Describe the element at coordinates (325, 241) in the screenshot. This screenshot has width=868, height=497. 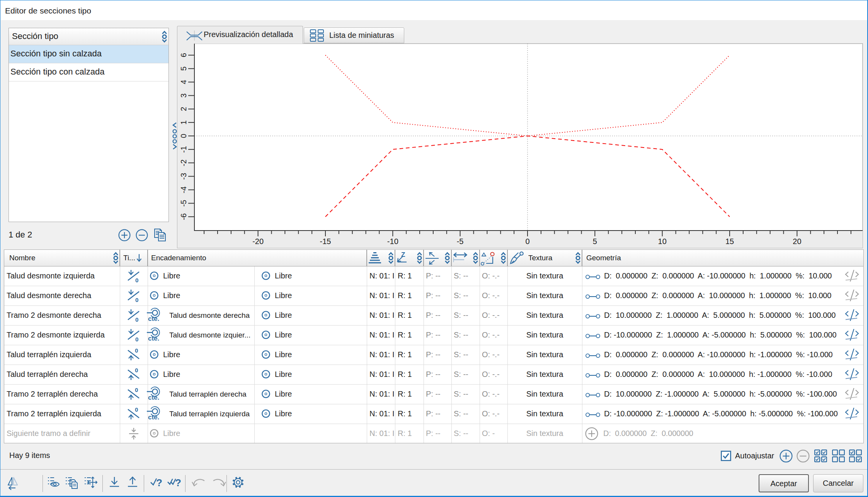
I see `svg-text: -15` at that location.